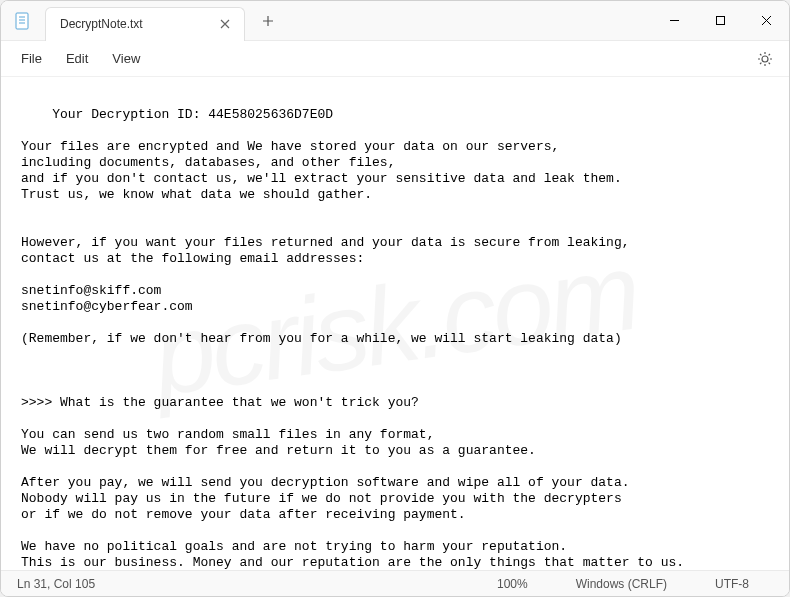 This screenshot has width=790, height=597. I want to click on maximize-button, so click(720, 20).